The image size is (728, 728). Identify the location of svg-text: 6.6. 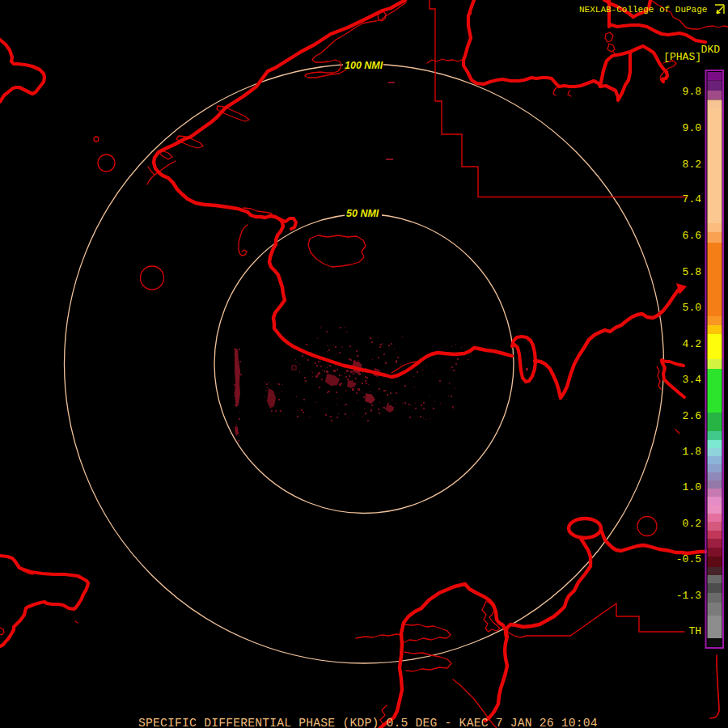
(692, 236).